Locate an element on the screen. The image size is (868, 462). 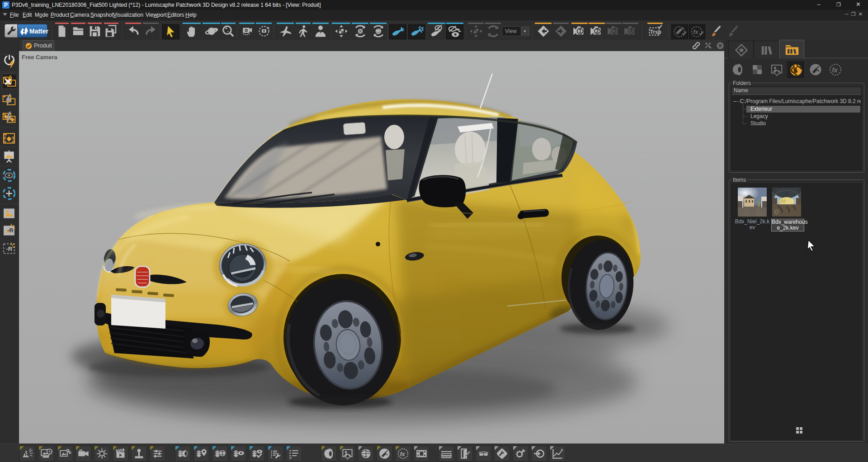
svg-text: 3 is located at coordinates (614, 31).